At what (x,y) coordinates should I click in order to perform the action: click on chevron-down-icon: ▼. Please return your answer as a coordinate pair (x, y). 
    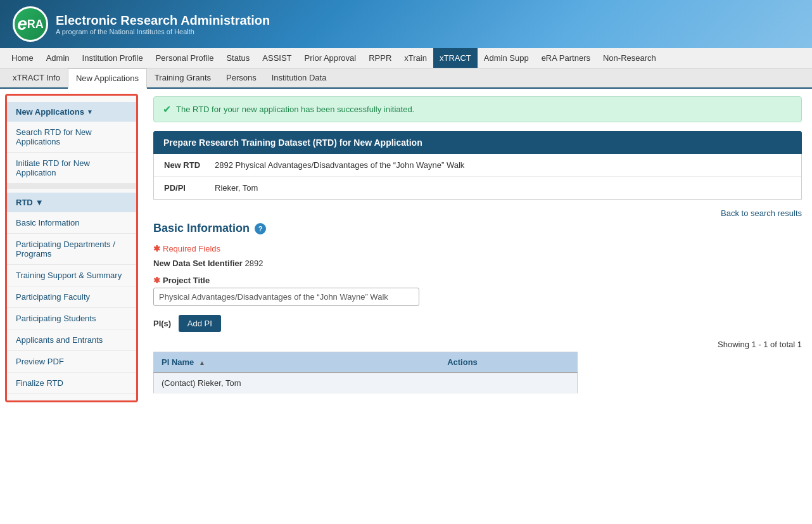
    Looking at the image, I should click on (90, 112).